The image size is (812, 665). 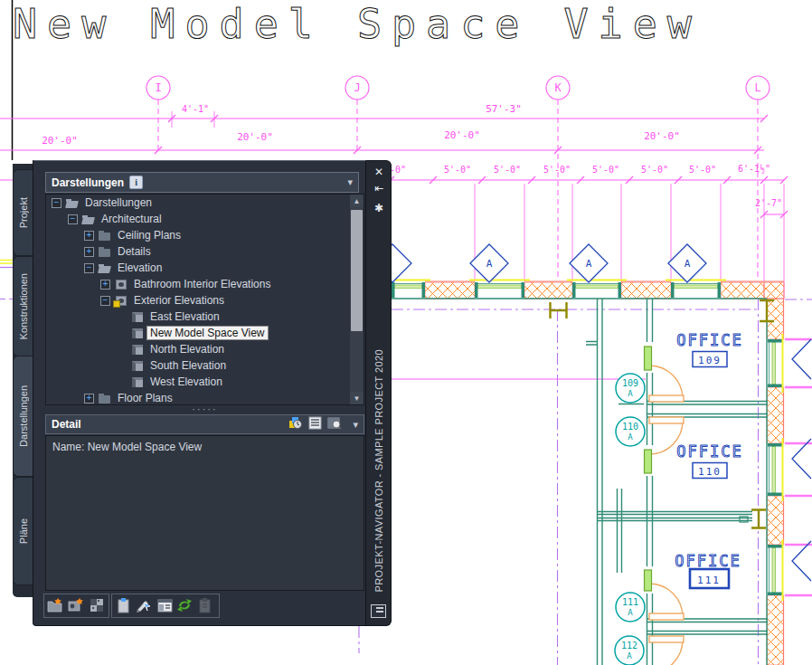 What do you see at coordinates (798, 467) in the screenshot?
I see `window-extension-stubs` at bounding box center [798, 467].